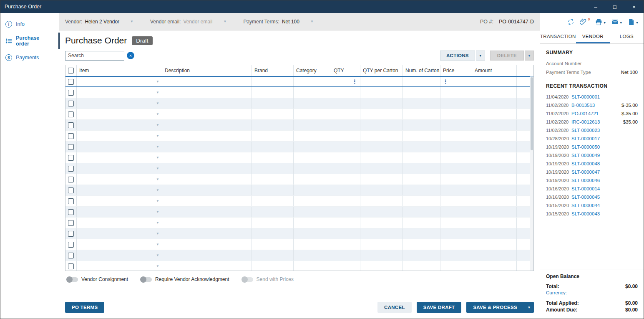  I want to click on close-button: ×, so click(634, 7).